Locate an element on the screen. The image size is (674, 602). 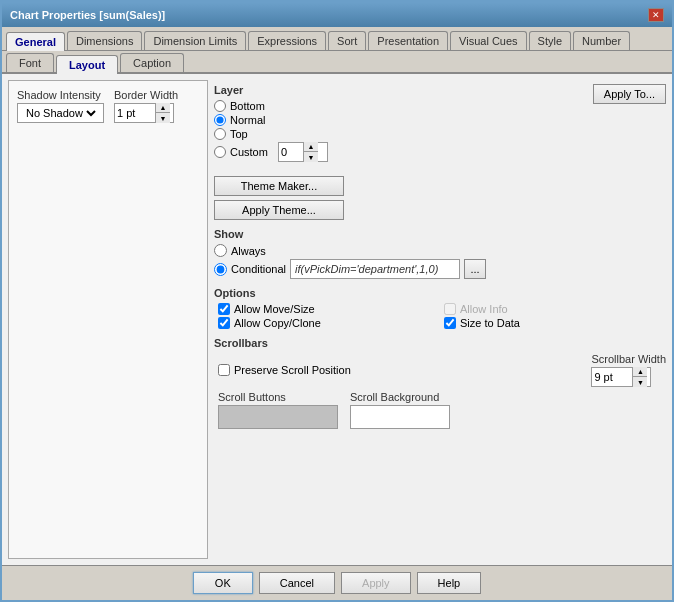
sub-tab-layout: Layout is located at coordinates (87, 64).